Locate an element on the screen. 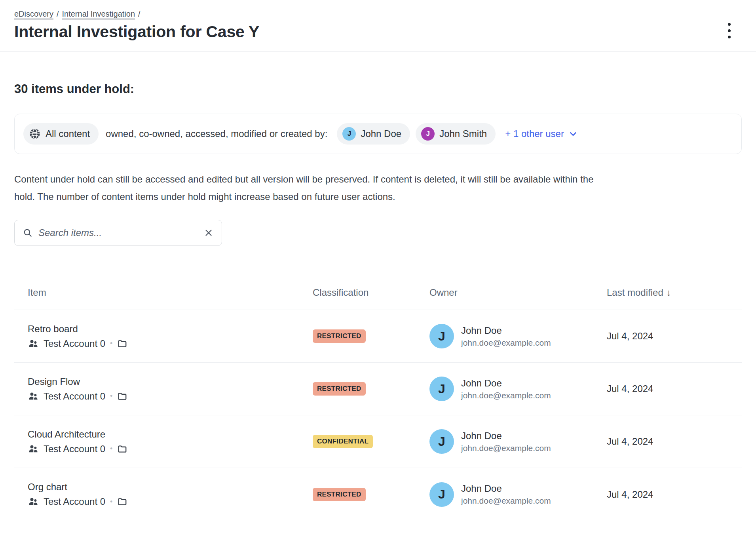 The image size is (756, 548). item-title: Cloud Architecture is located at coordinates (170, 434).